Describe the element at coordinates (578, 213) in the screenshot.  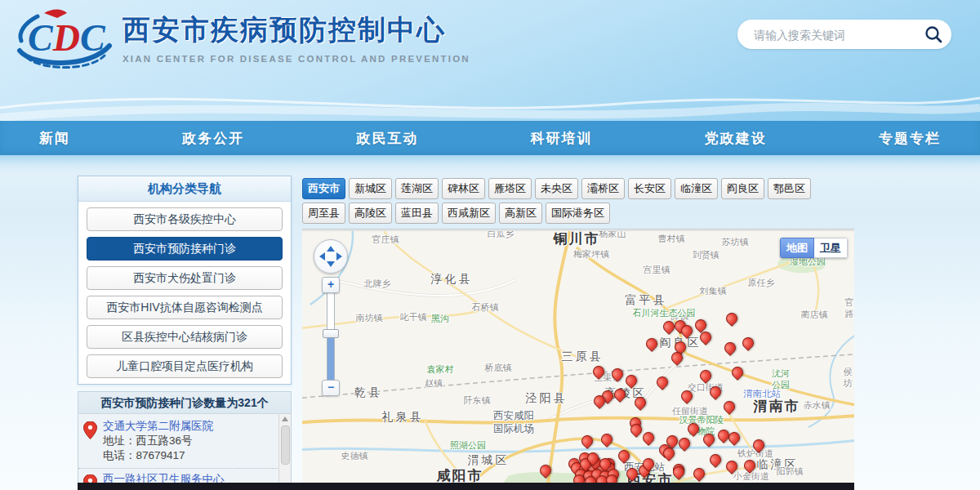
I see `district-tab: 国际港务区` at that location.